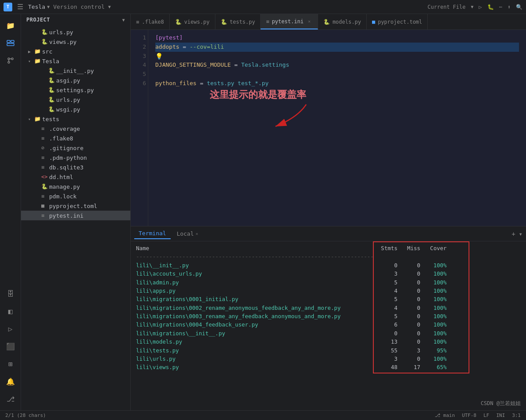  I want to click on terminal-icon-bar: ⬛, so click(11, 346).